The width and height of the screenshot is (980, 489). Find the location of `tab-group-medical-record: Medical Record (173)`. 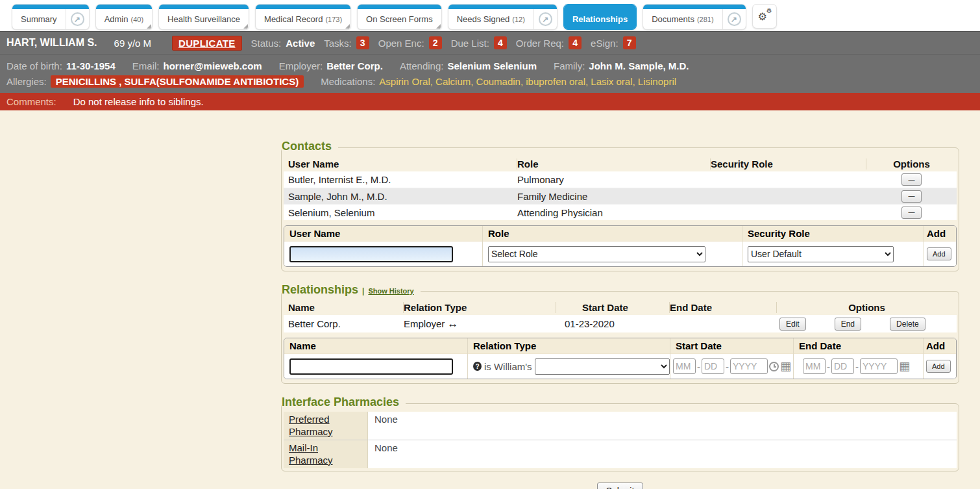

tab-group-medical-record: Medical Record (173) is located at coordinates (303, 17).